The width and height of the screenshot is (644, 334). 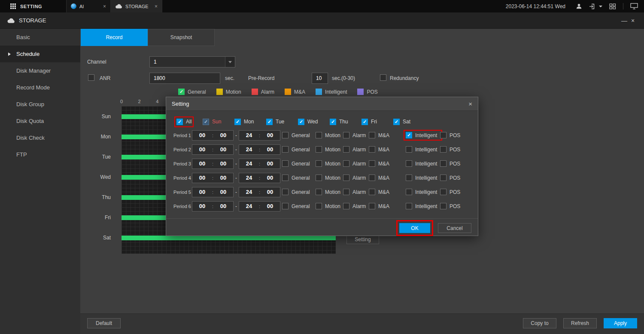 What do you see at coordinates (190, 122) in the screenshot?
I see `day-option-all: All` at bounding box center [190, 122].